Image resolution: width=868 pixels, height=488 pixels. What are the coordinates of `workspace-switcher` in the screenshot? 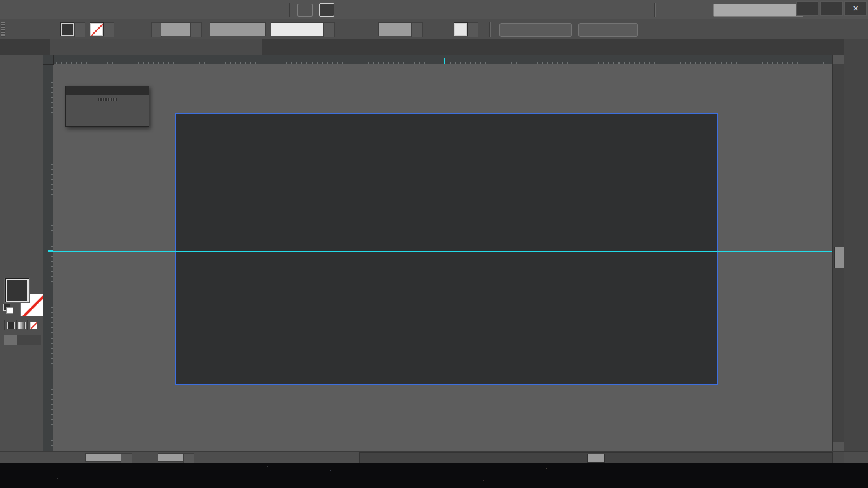 It's located at (663, 10).